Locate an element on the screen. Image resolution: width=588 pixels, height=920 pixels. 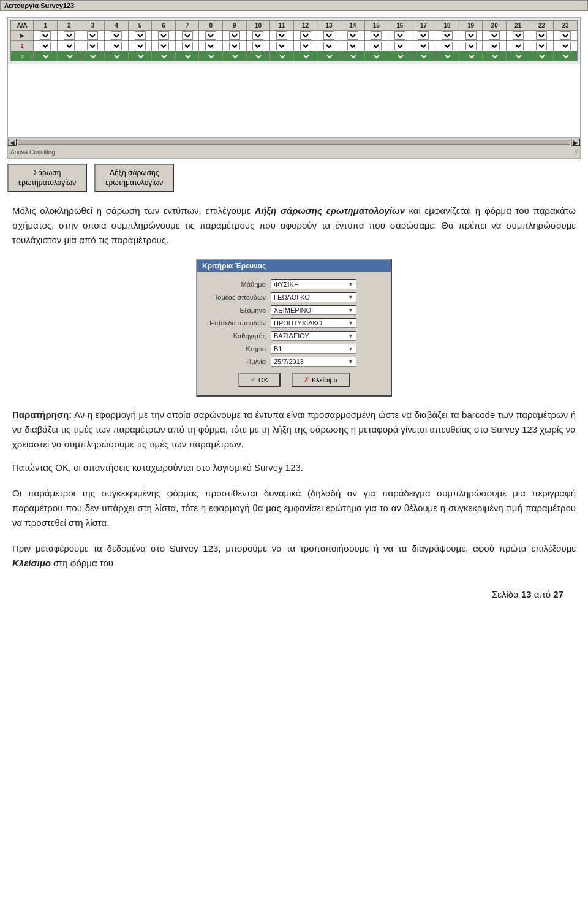
field-value-epipedo: ΠΡΟΠΤΥΧΙΑΚΟ ▼ is located at coordinates (314, 323).